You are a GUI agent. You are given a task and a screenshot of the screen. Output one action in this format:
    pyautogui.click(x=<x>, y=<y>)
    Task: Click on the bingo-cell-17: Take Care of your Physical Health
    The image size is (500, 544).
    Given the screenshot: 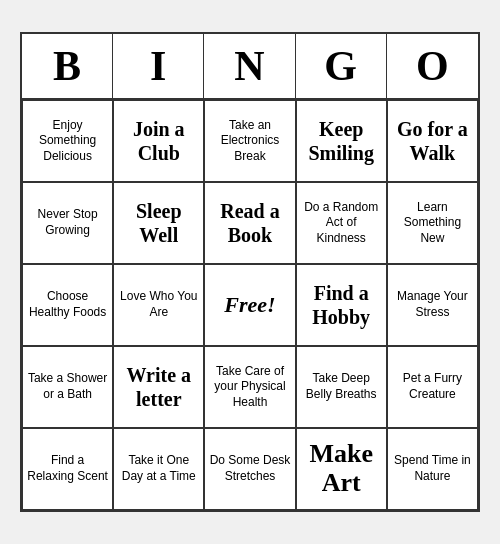 What is the action you would take?
    pyautogui.click(x=250, y=387)
    